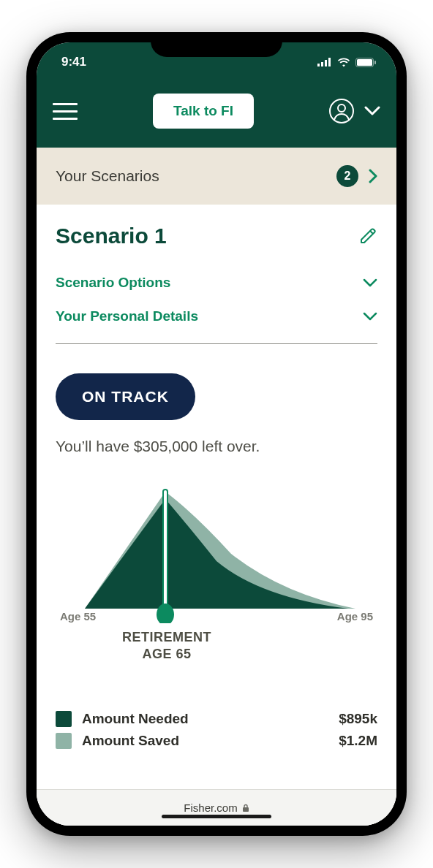 The image size is (433, 868). I want to click on app-header: Talk to FI, so click(217, 115).